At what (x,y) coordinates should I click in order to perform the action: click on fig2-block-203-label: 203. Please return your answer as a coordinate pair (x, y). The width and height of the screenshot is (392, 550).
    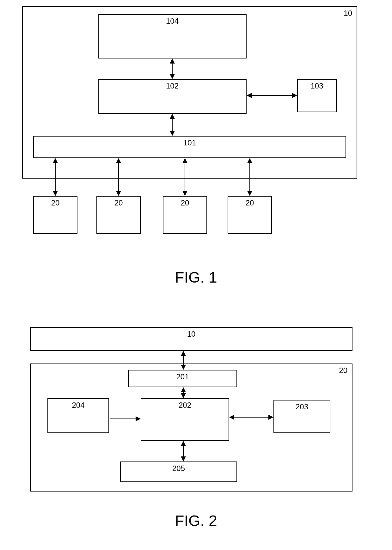
    Looking at the image, I should click on (302, 407).